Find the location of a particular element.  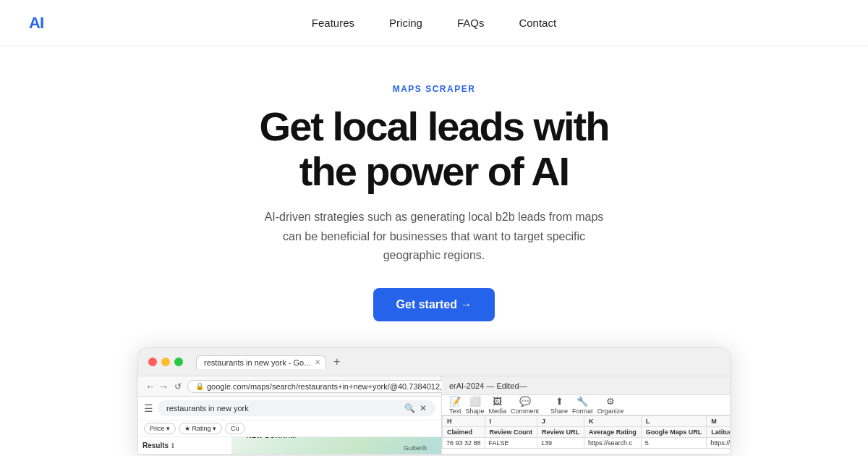

back-arrow-icon: ← is located at coordinates (150, 387).